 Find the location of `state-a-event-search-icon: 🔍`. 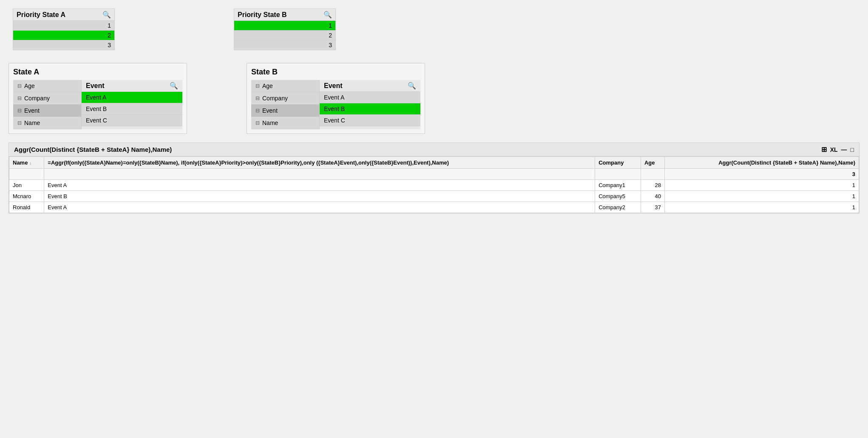

state-a-event-search-icon: 🔍 is located at coordinates (174, 86).